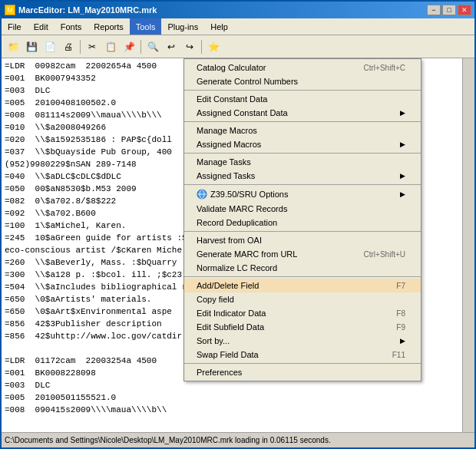 This screenshot has width=476, height=449. Describe the element at coordinates (296, 176) in the screenshot. I see `menu-item-label: Assigned Tasks` at that location.